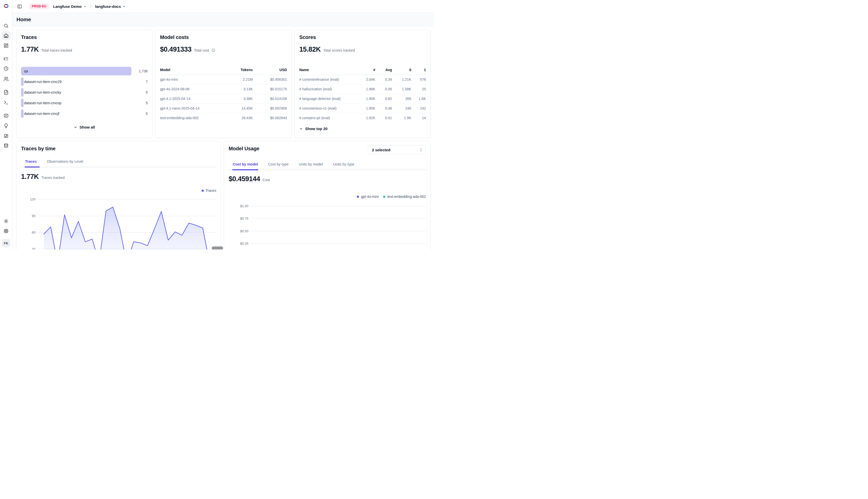 This screenshot has height=499, width=868. What do you see at coordinates (192, 108) in the screenshot?
I see `table-cell: gpt-4.1-nano-2025-04-14` at bounding box center [192, 108].